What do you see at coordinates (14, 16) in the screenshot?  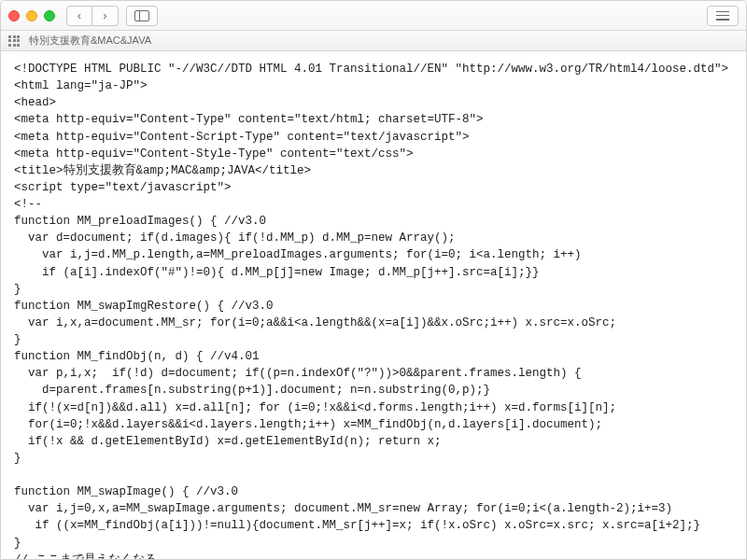 I see `close-window-button` at bounding box center [14, 16].